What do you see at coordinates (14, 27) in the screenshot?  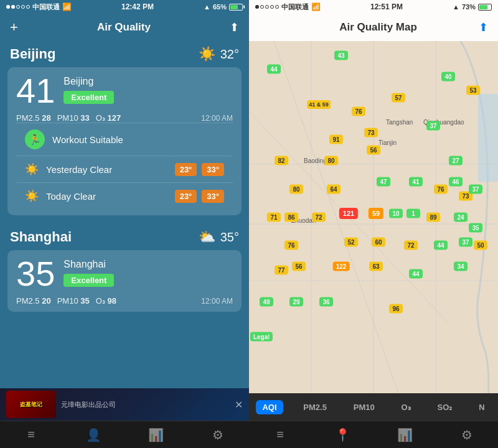 I see `add-button: +` at bounding box center [14, 27].